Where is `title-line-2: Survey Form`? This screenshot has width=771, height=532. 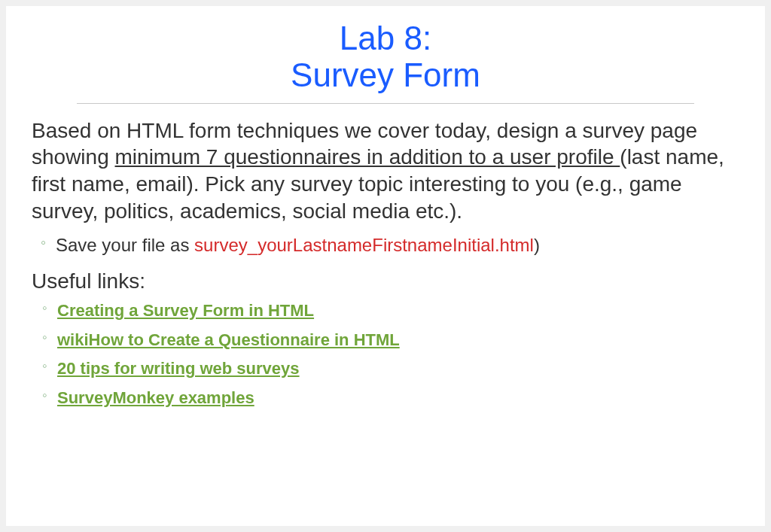
title-line-2: Survey Form is located at coordinates (386, 75).